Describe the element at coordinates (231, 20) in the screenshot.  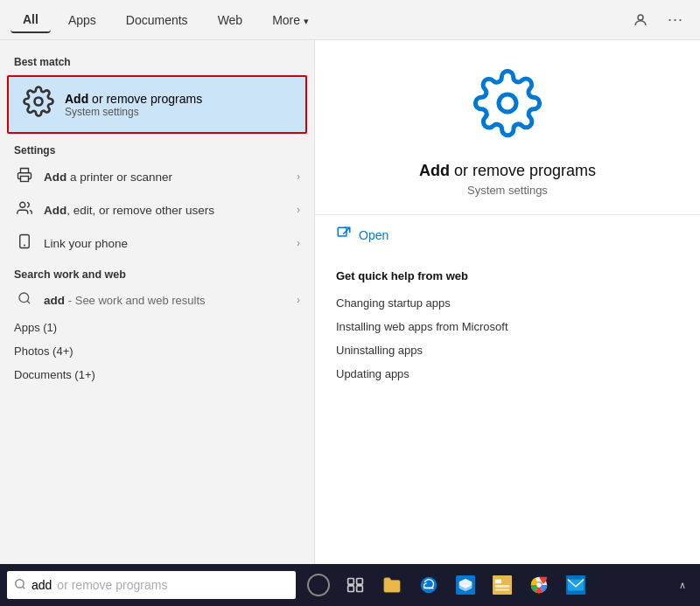
I see `tab-web: Web` at that location.